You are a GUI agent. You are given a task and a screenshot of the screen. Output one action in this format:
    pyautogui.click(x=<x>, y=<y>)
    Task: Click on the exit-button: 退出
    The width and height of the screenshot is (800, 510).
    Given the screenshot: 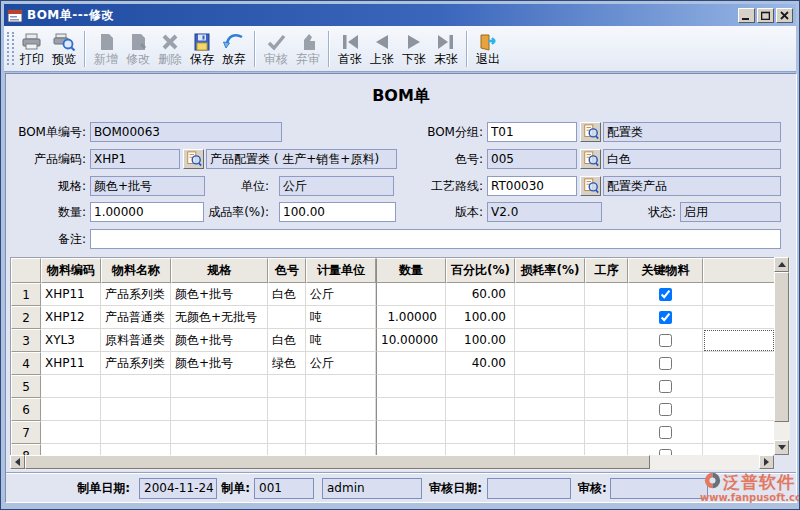 What is the action you would take?
    pyautogui.click(x=488, y=49)
    